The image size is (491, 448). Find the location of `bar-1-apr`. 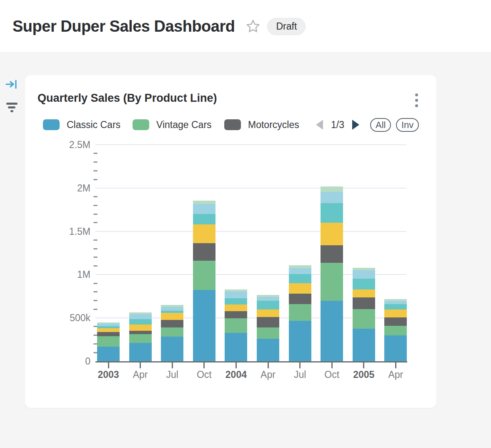

bar-1-apr is located at coordinates (140, 337).